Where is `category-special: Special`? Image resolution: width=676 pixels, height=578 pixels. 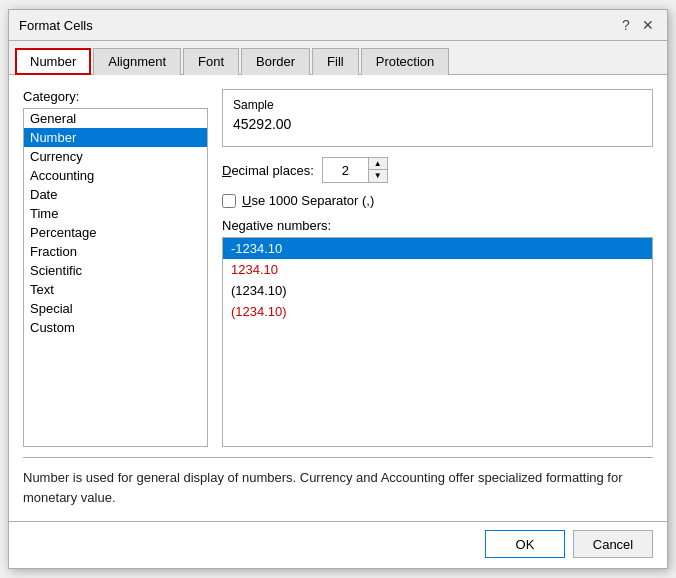 category-special: Special is located at coordinates (116, 308).